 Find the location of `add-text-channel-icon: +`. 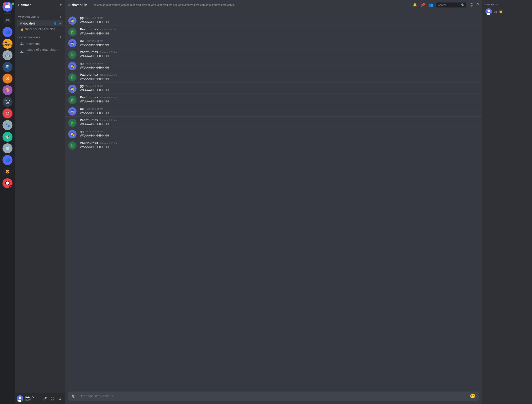

add-text-channel-icon: + is located at coordinates (60, 17).